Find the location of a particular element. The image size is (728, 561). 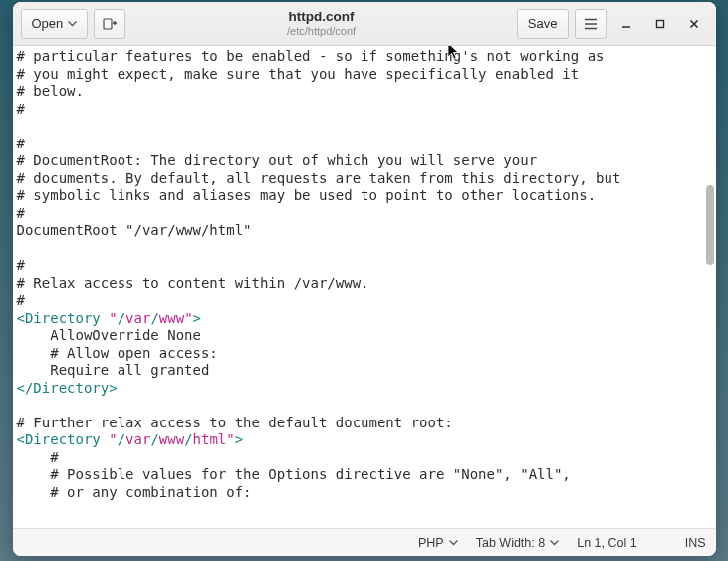

insert-mode-label: INS is located at coordinates (695, 543).